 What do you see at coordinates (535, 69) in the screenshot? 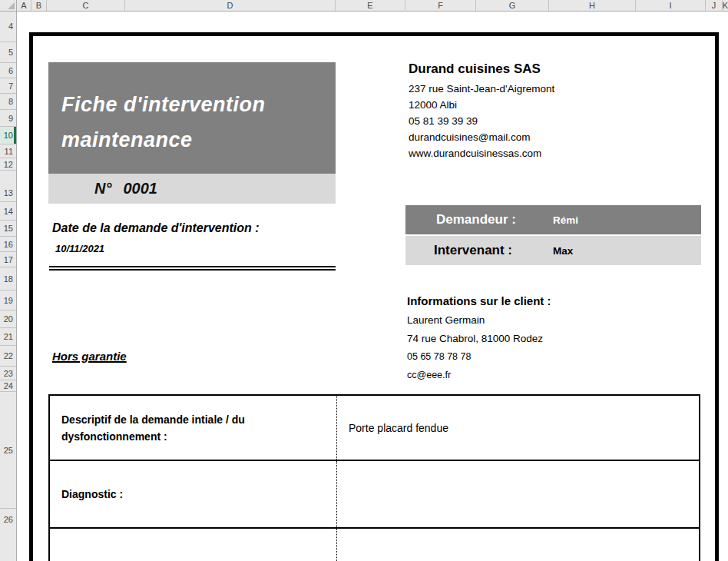
I see `company-name: Durand cuisines SAS` at bounding box center [535, 69].